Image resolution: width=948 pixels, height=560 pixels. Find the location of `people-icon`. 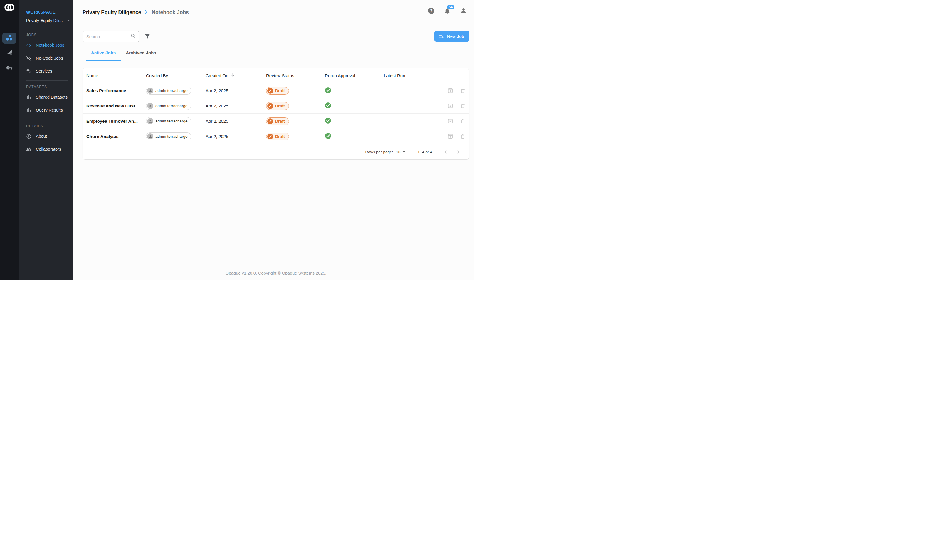

people-icon is located at coordinates (29, 149).